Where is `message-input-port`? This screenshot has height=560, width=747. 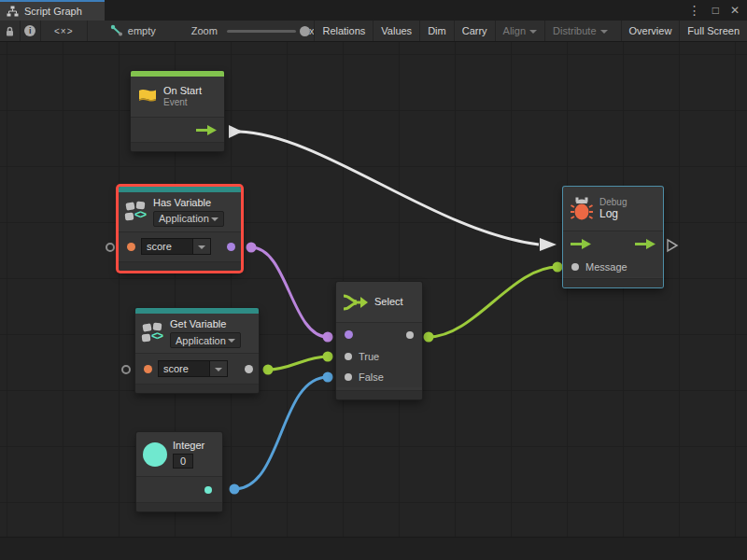
message-input-port is located at coordinates (575, 267).